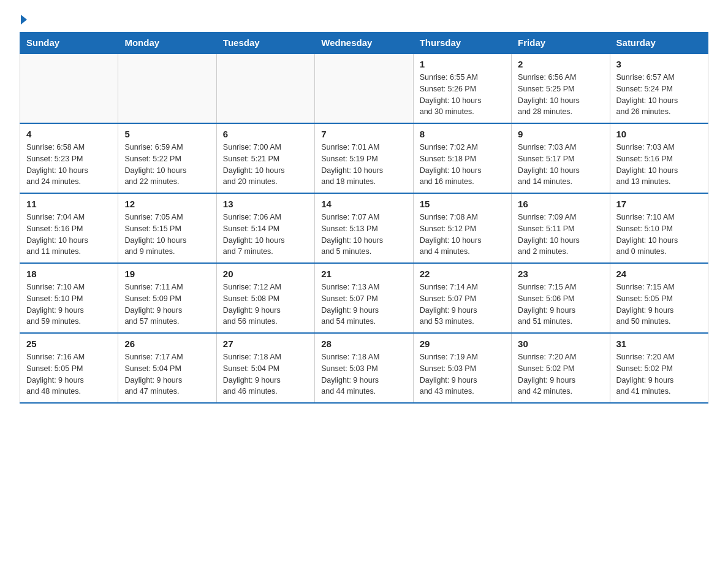 This screenshot has height=563, width=728. What do you see at coordinates (659, 274) in the screenshot?
I see `day-number: 24` at bounding box center [659, 274].